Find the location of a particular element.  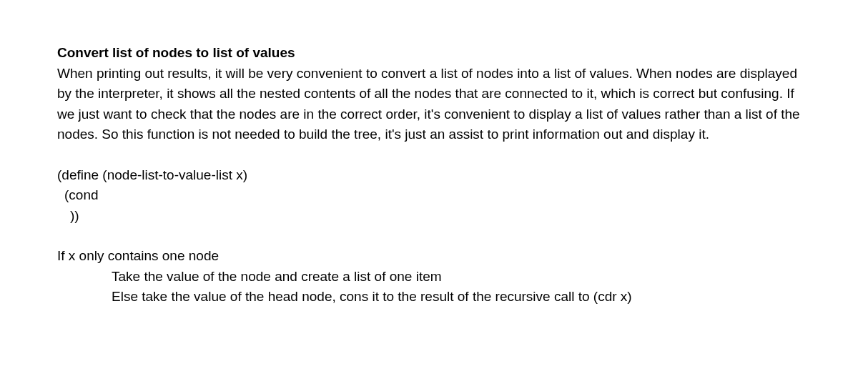

code-block: (define (node-list-to-value-list x) (con… is located at coordinates (434, 196).